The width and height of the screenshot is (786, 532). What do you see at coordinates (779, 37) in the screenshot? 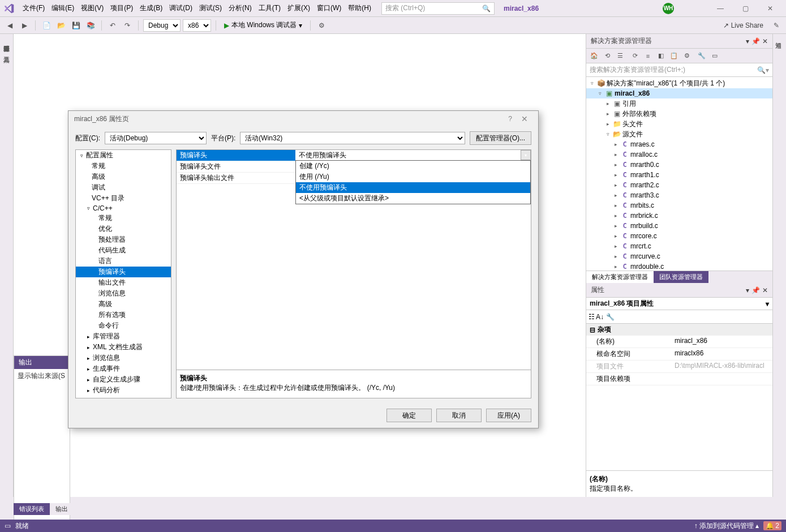
I see `notifications-tab: 通知` at bounding box center [779, 37].